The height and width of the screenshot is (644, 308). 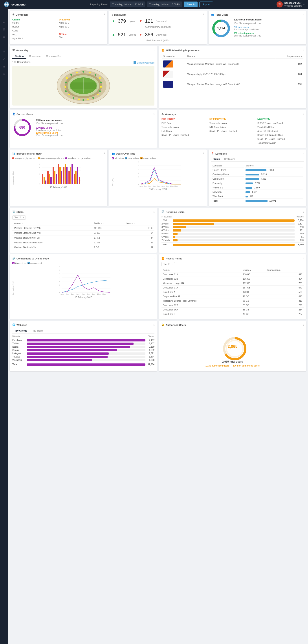 I want to click on connections-online-info-icon: ℹ, so click(x=154, y=258).